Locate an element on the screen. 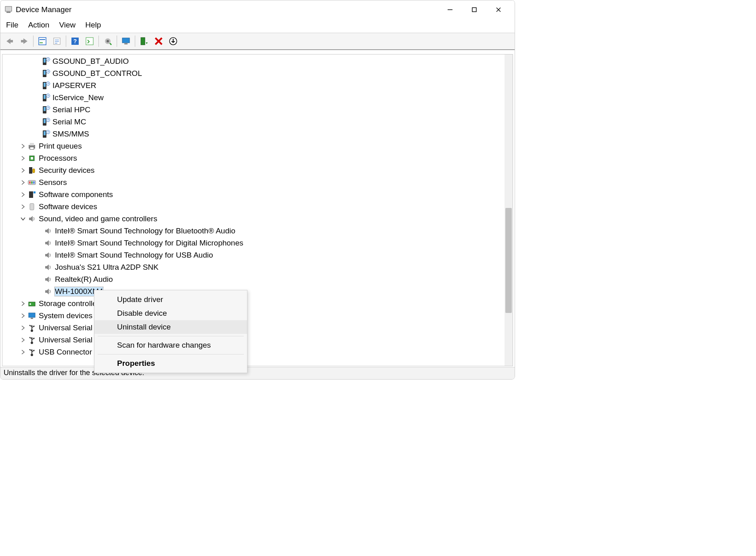 This screenshot has width=756, height=556. status-bar: Uninstalls the driver for the selected d… is located at coordinates (258, 373).